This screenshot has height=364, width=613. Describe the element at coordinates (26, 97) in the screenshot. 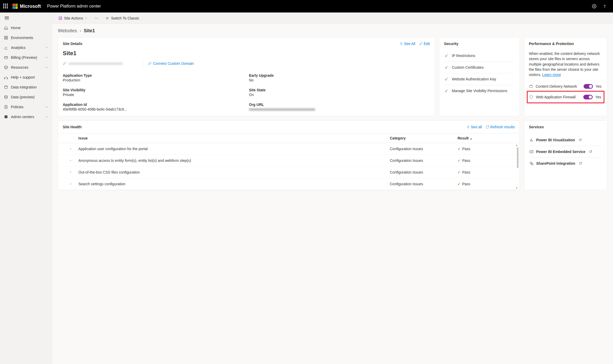

I see `sidebar-item-data-preview: Data (preview)` at that location.